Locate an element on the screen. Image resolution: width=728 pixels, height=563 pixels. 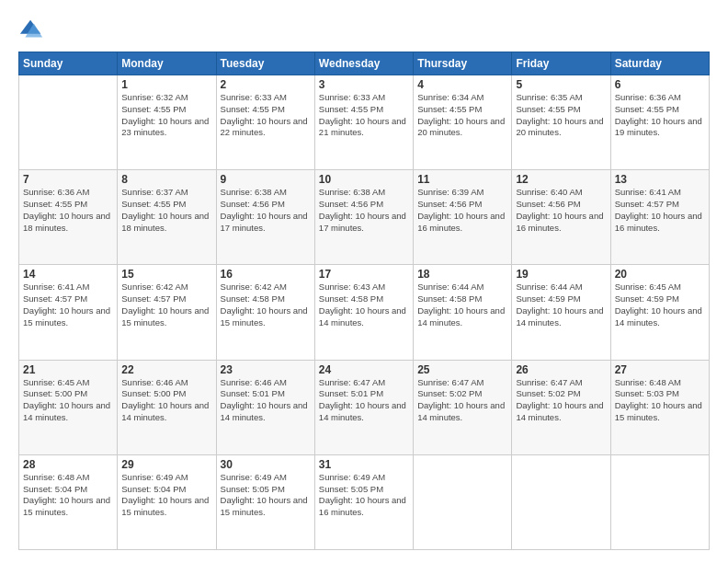
day-number: 26 is located at coordinates (561, 370).